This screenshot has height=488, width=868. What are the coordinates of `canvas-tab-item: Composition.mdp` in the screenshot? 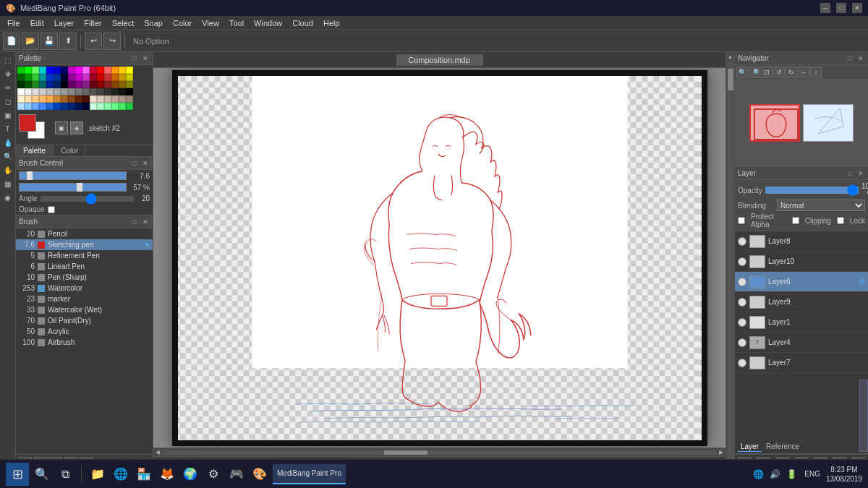 It's located at (440, 60).